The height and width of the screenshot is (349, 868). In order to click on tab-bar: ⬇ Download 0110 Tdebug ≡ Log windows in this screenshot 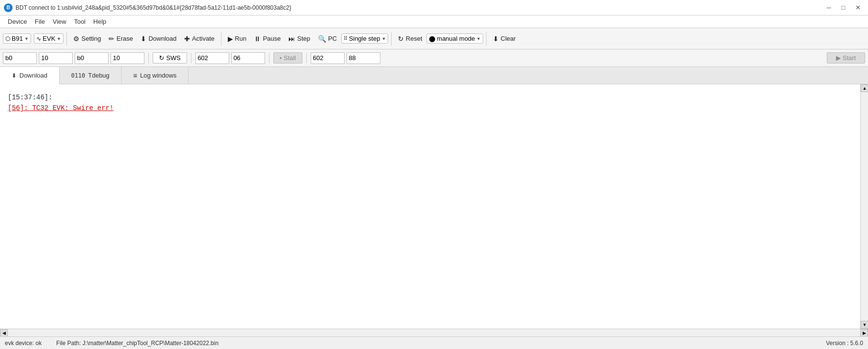, I will do `click(434, 76)`.